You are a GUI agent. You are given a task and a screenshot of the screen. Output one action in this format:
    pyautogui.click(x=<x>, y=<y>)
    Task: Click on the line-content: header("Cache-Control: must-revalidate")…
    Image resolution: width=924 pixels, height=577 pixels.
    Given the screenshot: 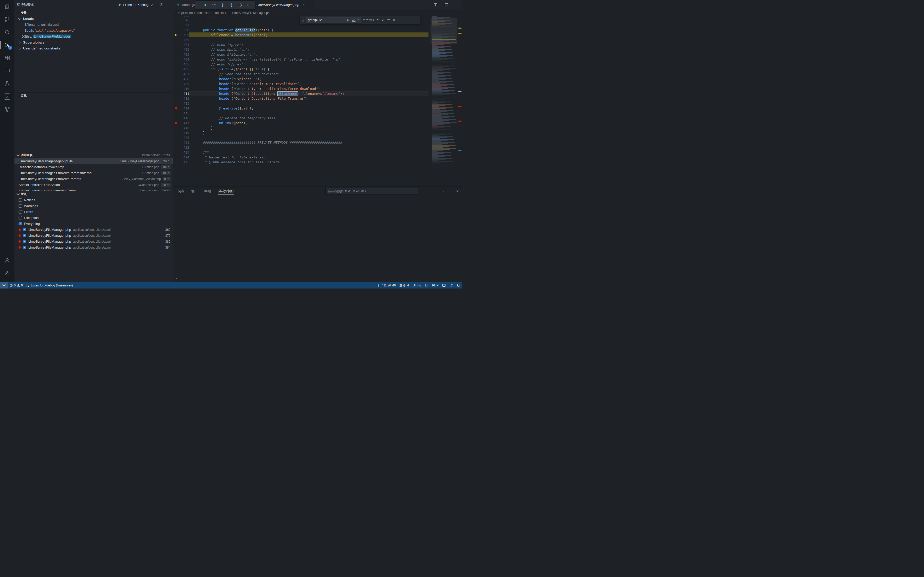 What is the action you would take?
    pyautogui.click(x=309, y=84)
    